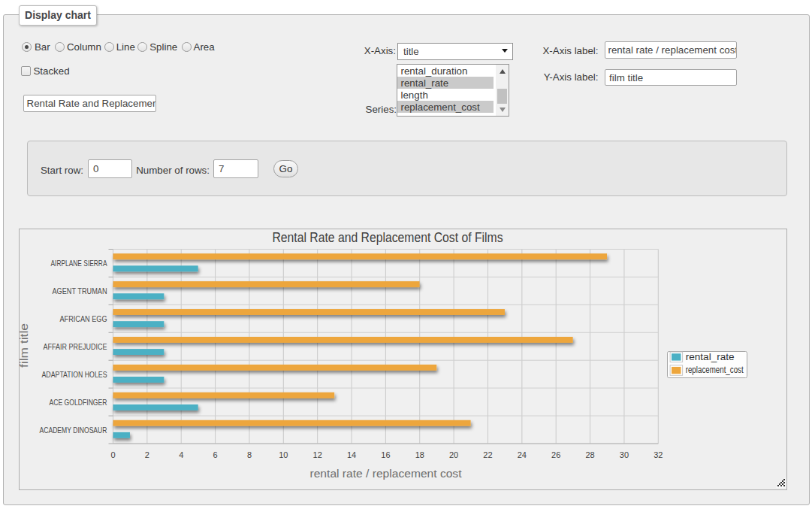 This screenshot has width=812, height=512. Describe the element at coordinates (352, 455) in the screenshot. I see `svg-text: 14` at that location.